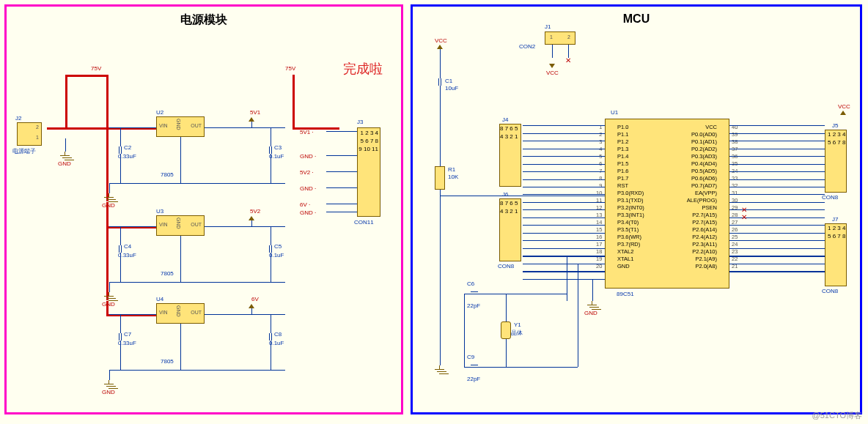 This screenshot has height=424, width=868. What do you see at coordinates (836, 255) in the screenshot?
I see `connector-j7: 1 2 3 4 5 6 7 8` at bounding box center [836, 255].